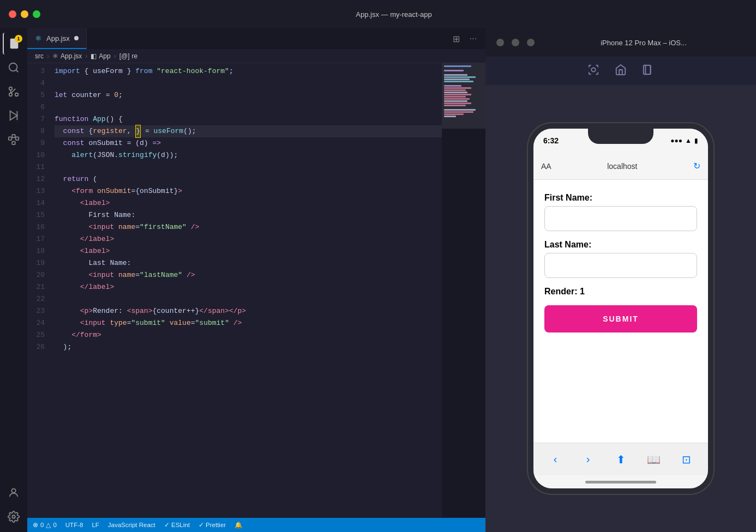  I want to click on maximize-button, so click(37, 14).